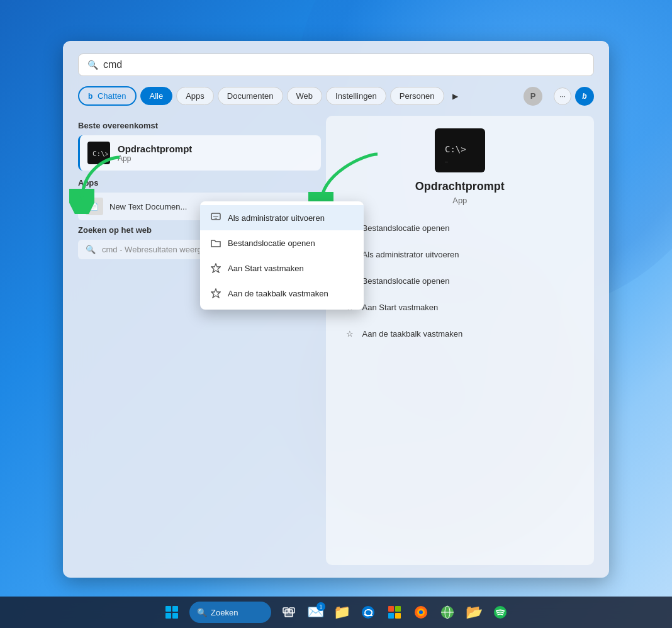 The height and width of the screenshot is (628, 672). Describe the element at coordinates (585, 96) in the screenshot. I see `bing-button: b` at that location.